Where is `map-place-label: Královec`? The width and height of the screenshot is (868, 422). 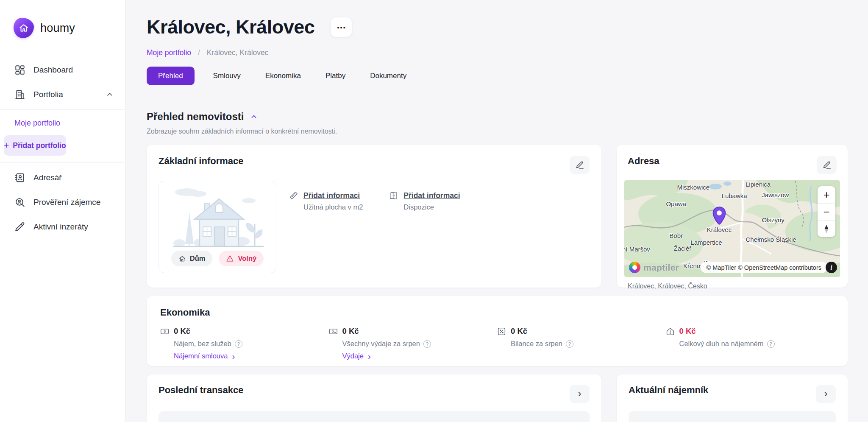
map-place-label: Královec is located at coordinates (719, 230).